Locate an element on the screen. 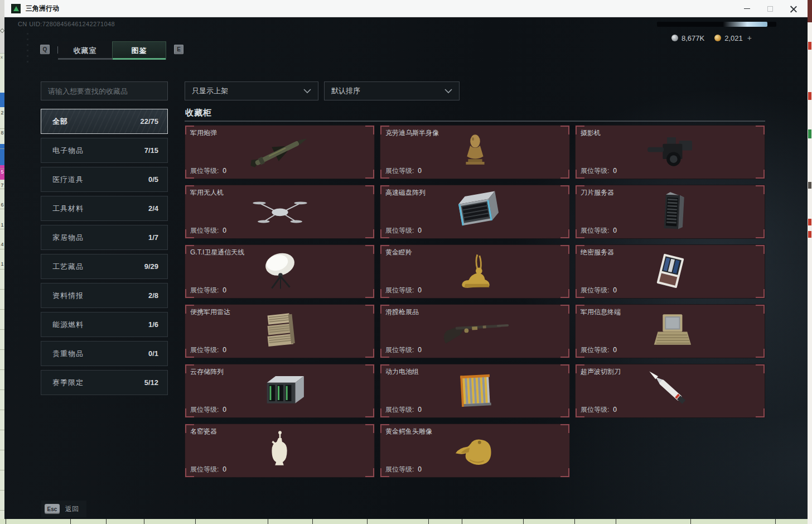 This screenshot has height=524, width=812. maximize-button is located at coordinates (770, 9).